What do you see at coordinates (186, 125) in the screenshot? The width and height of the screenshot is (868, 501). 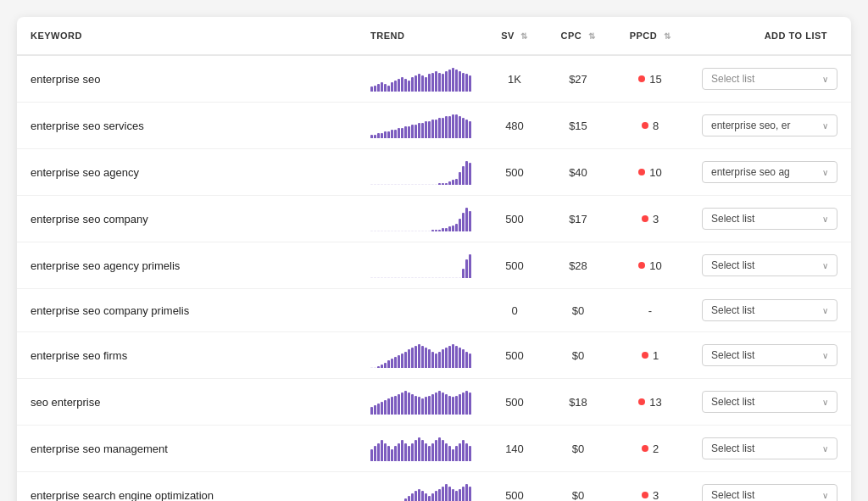 I see `keyword-cell: enterprise seo services` at bounding box center [186, 125].